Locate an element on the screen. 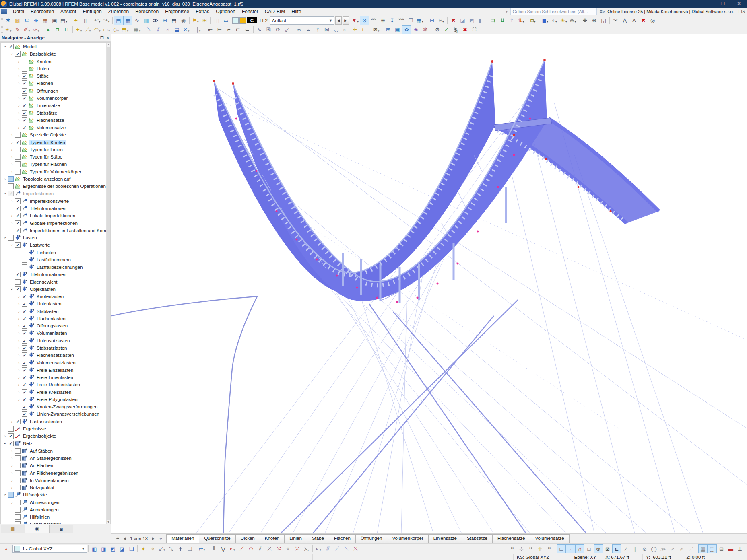 The height and width of the screenshot is (560, 747). mesh-refine-icon: ✿ is located at coordinates (407, 30).